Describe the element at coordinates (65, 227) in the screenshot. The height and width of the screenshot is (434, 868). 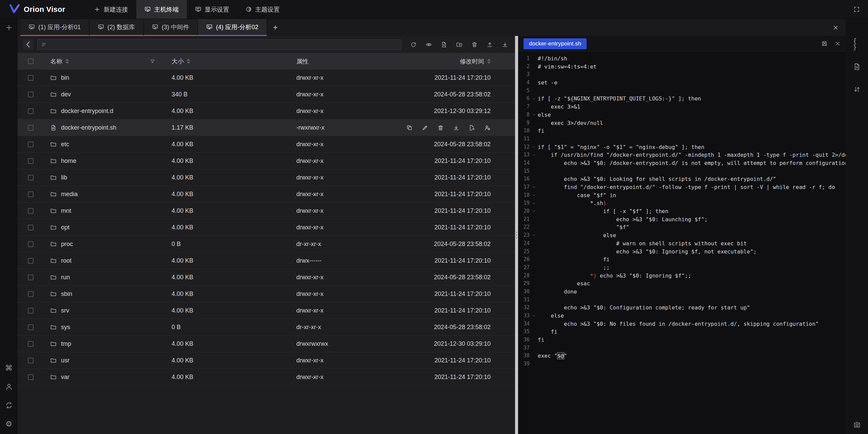
I see `row-name: opt` at that location.